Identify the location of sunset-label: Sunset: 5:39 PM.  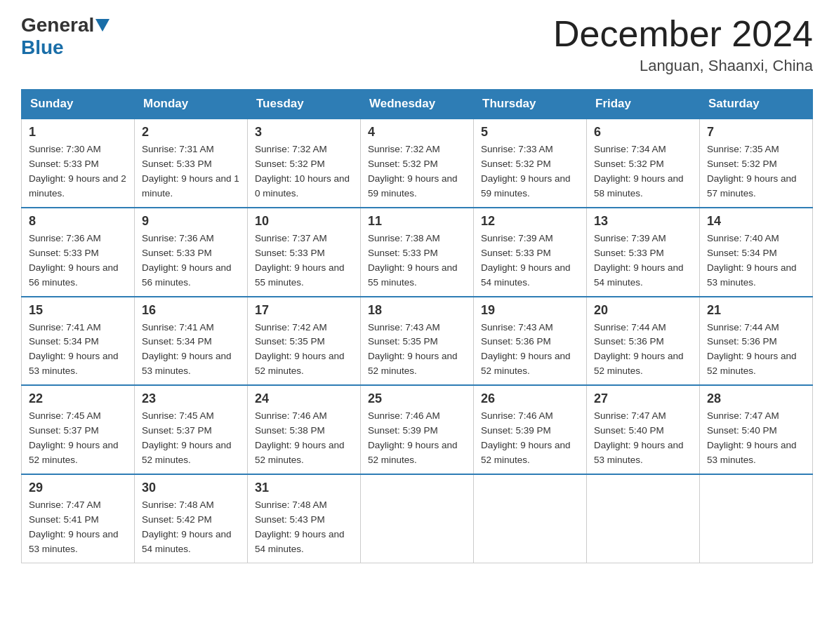
(516, 431).